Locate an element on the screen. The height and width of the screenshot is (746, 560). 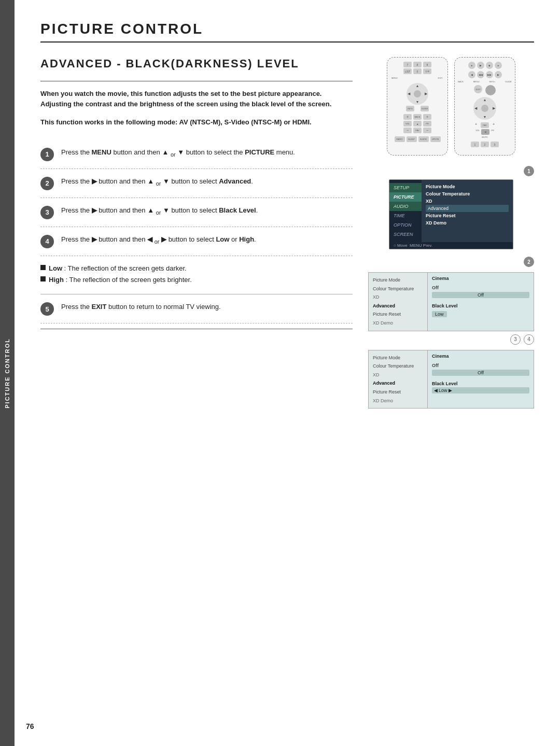
remote-btn-7: 7 is located at coordinates (408, 64).